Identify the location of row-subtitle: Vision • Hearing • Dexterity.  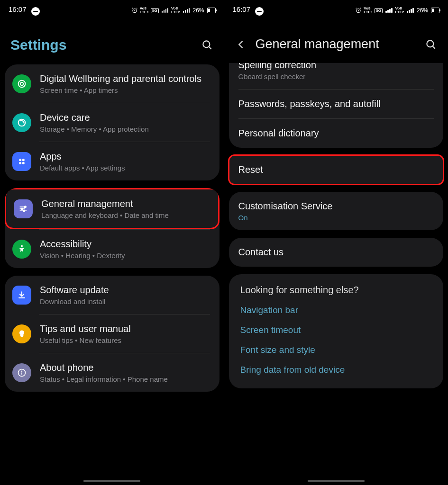
(125, 256).